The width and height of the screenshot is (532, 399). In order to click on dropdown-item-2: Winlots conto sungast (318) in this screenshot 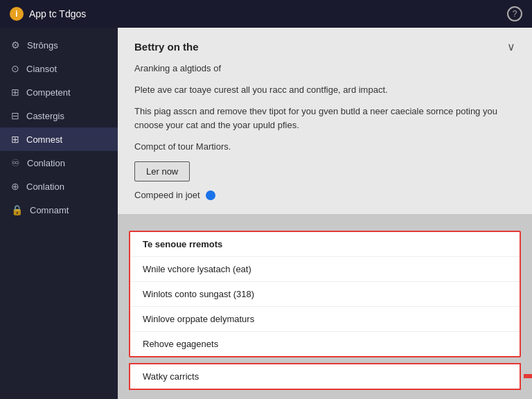, I will do `click(325, 294)`.